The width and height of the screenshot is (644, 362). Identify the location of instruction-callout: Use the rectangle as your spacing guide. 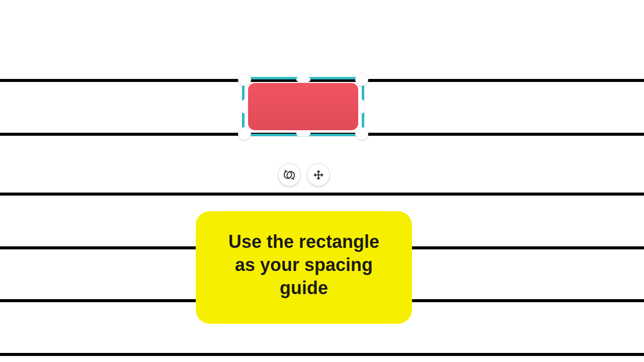
(304, 267).